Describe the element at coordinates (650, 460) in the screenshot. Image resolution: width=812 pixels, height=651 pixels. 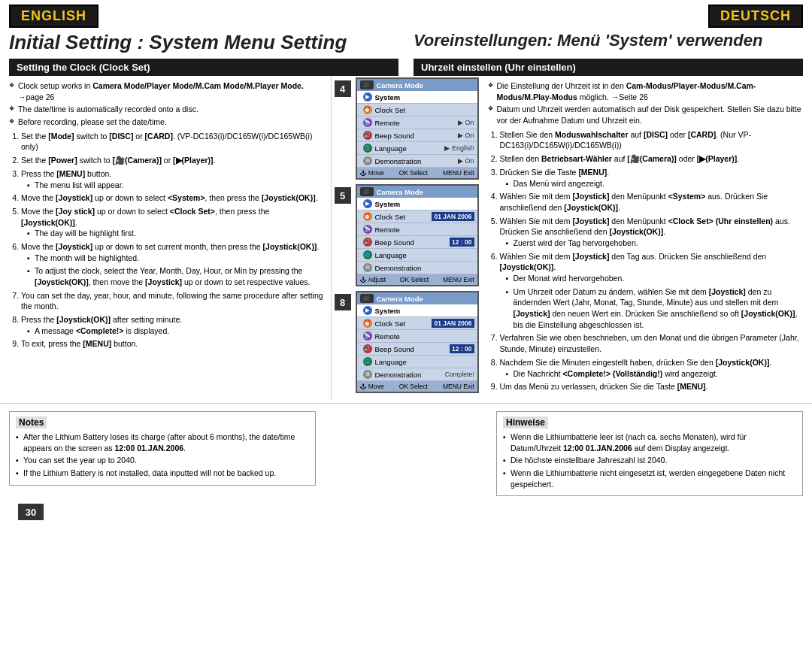
I see `hinweise-item-2: Die höchste einstellbare Jahreszahl ist …` at that location.